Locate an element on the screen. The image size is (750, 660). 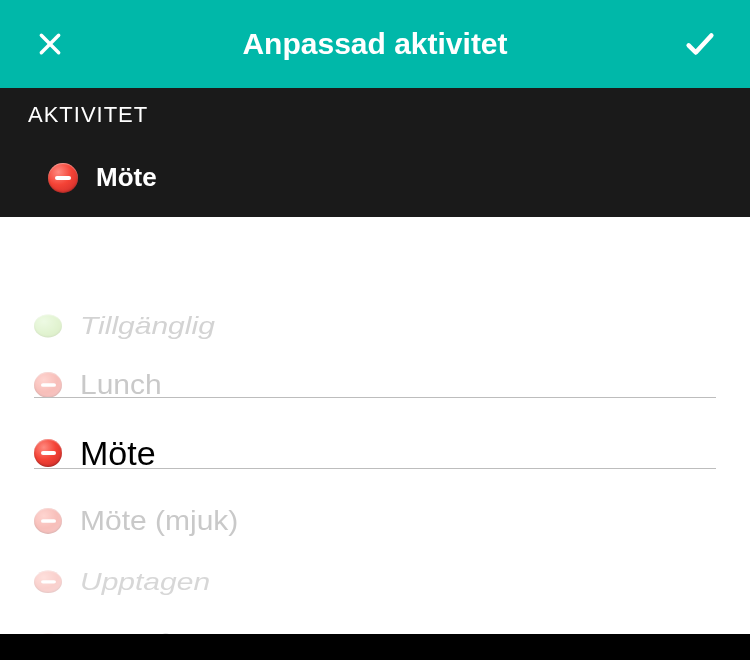
close-icon is located at coordinates (50, 44).